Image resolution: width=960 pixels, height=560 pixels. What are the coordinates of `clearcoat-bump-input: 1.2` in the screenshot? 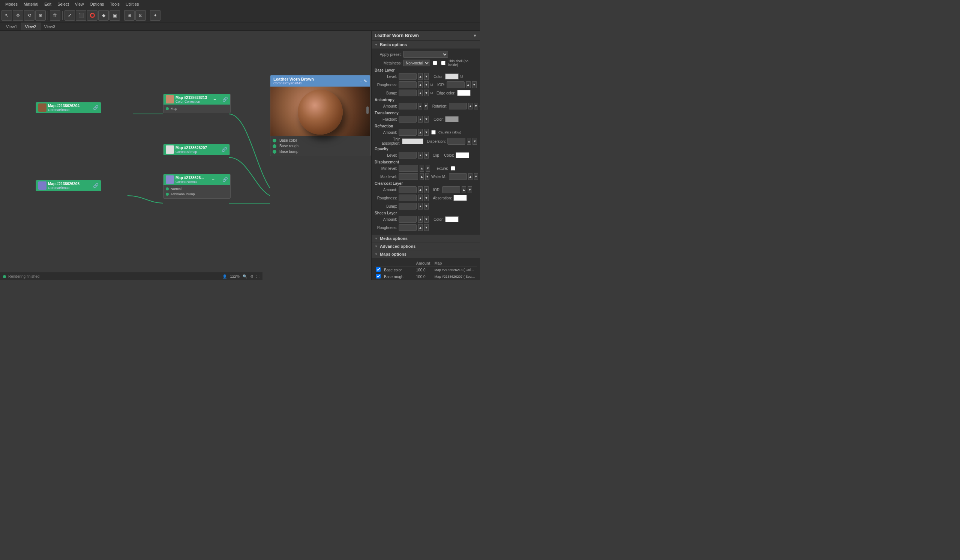 It's located at (408, 206).